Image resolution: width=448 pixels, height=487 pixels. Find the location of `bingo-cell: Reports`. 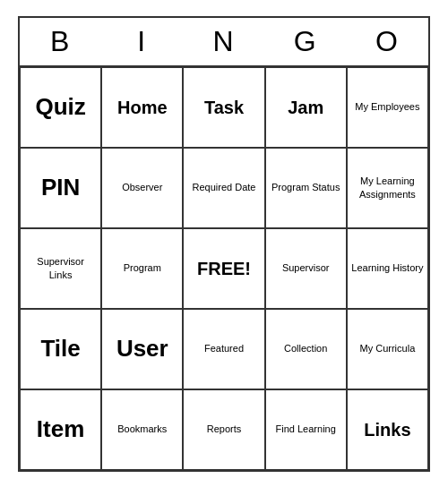

bingo-cell: Reports is located at coordinates (224, 430).